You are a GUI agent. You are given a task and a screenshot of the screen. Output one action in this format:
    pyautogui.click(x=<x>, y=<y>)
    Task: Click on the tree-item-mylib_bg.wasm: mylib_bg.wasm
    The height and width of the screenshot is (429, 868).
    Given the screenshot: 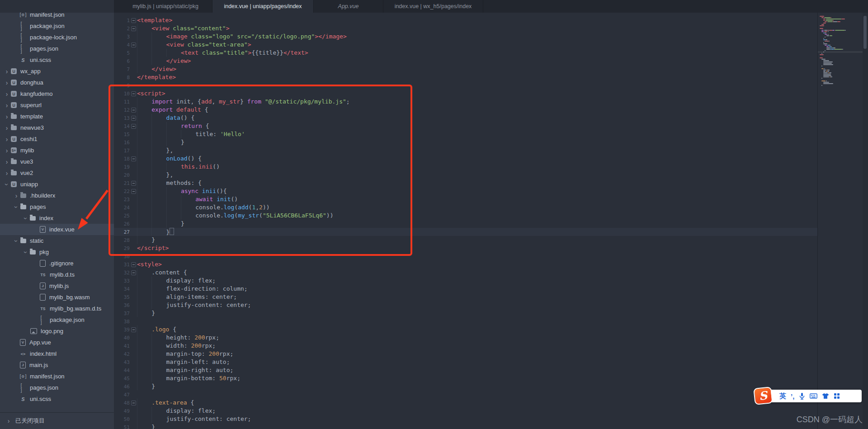 What is the action you would take?
    pyautogui.click(x=57, y=297)
    